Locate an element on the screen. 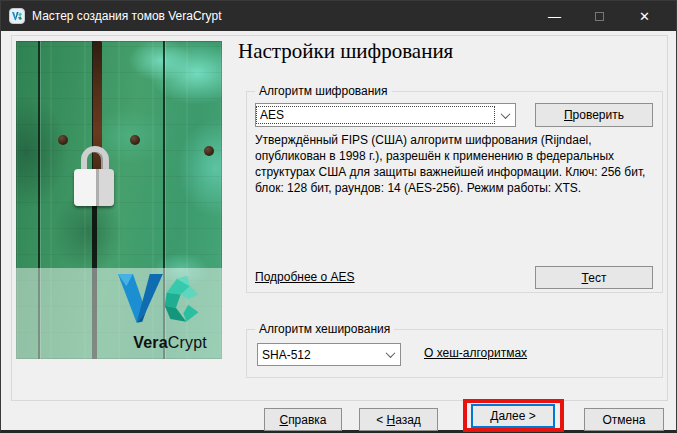 The image size is (677, 433). next-rest: алее > is located at coordinates (516, 416).